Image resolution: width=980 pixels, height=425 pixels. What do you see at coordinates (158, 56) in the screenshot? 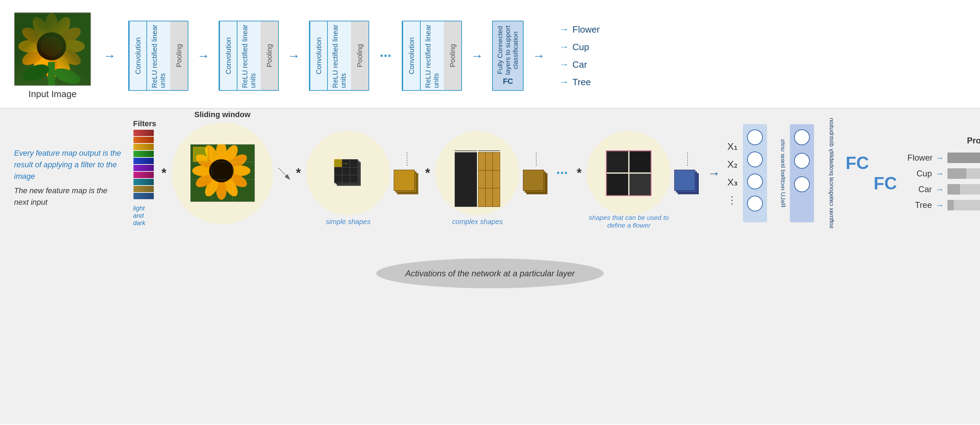
I see `relu-1: ReLU rectified linear units` at bounding box center [158, 56].